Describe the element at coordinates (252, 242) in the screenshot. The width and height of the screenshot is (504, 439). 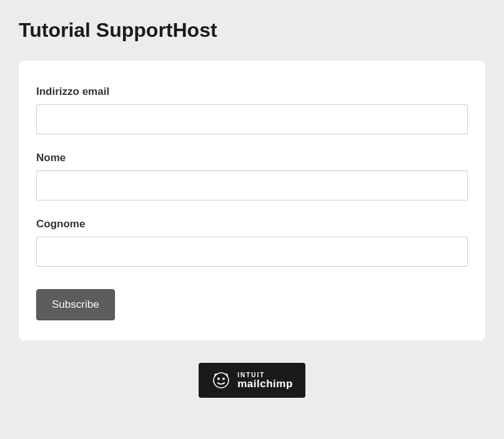
I see `last-name-field-group: Cognome` at that location.